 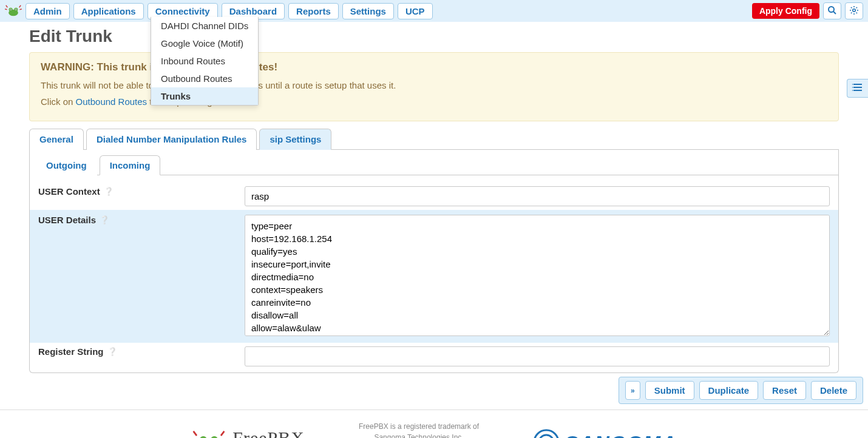 I want to click on label-register-string: Register String, so click(x=71, y=352).